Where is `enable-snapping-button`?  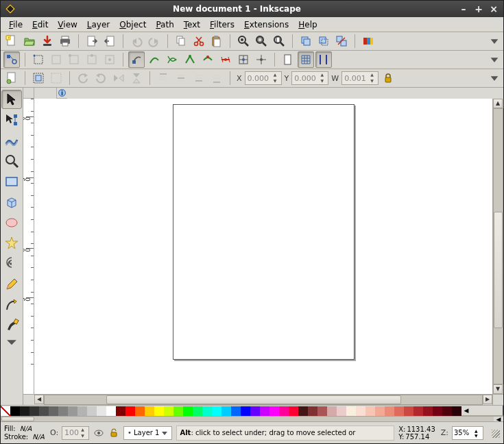 enable-snapping-button is located at coordinates (12, 60).